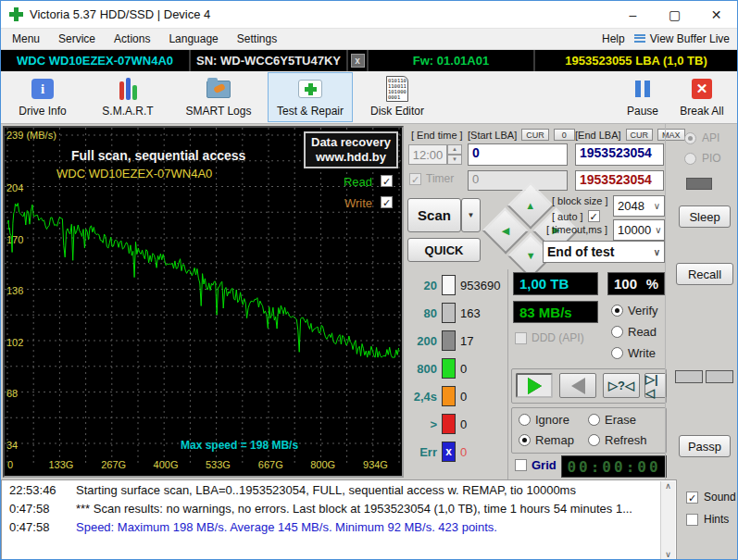  Describe the element at coordinates (257, 39) in the screenshot. I see `menu-item-settings: Settings` at that location.